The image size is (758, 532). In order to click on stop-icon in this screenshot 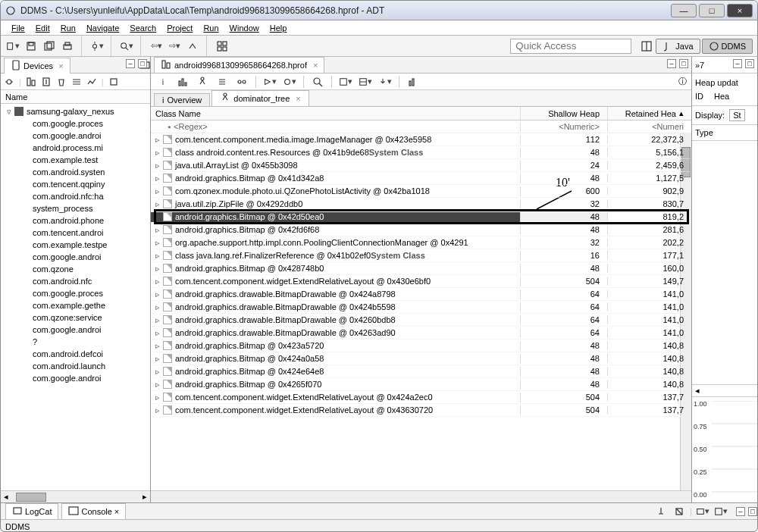, I will do `click(114, 82)`.